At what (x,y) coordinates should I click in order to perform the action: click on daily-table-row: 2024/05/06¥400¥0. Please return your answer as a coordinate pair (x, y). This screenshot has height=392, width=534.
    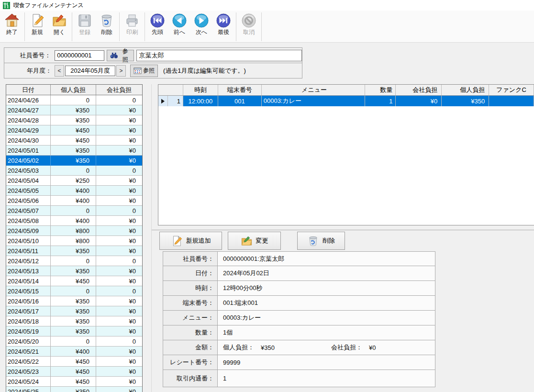
    Looking at the image, I should click on (74, 201).